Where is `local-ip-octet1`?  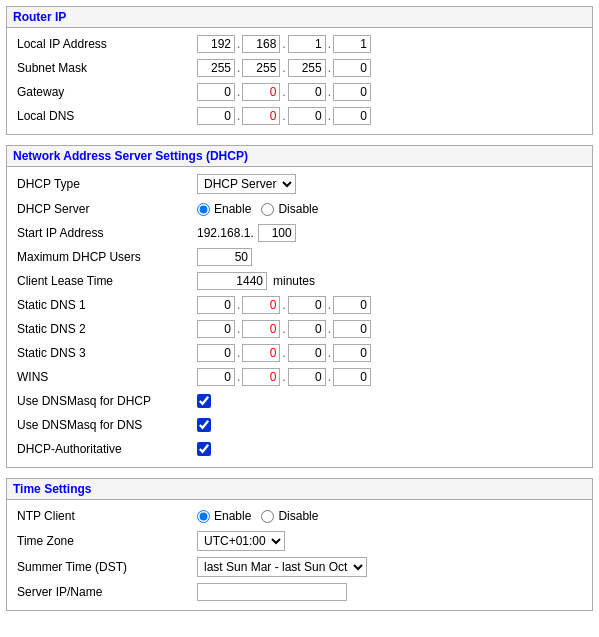 local-ip-octet1 is located at coordinates (216, 44).